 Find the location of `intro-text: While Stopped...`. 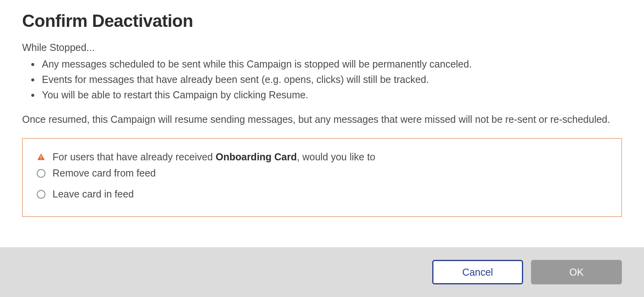

intro-text: While Stopped... is located at coordinates (322, 47).